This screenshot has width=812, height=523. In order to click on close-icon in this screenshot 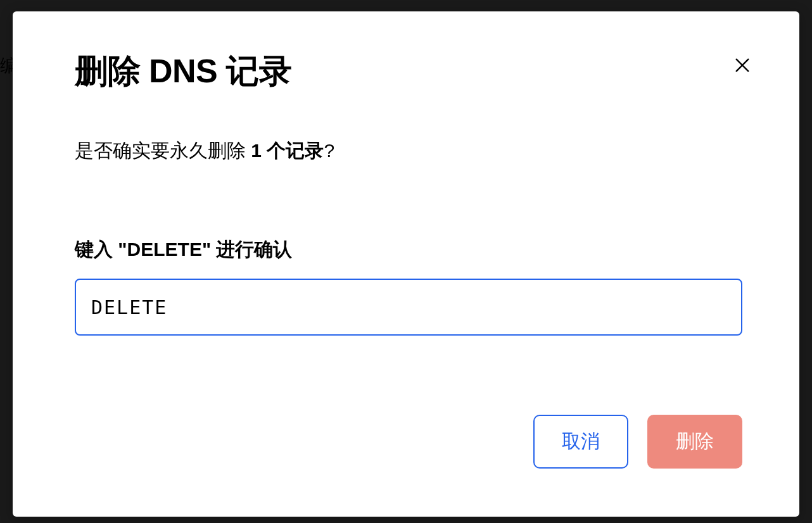, I will do `click(742, 65)`.